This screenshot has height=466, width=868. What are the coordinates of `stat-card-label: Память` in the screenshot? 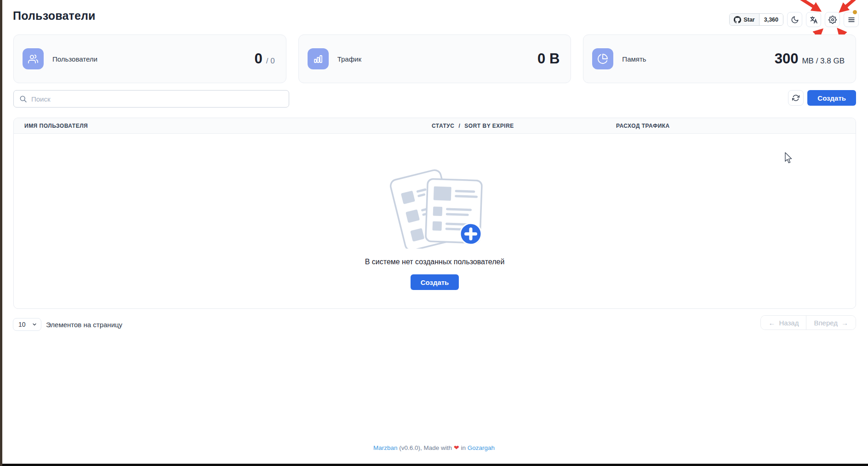 It's located at (634, 59).